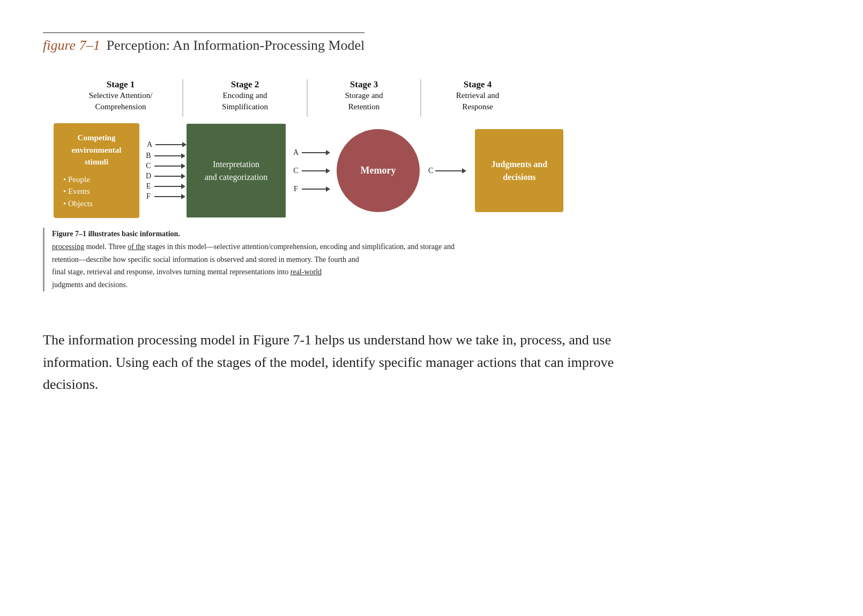  What do you see at coordinates (478, 96) in the screenshot?
I see `stage-4-header: Stage 4 Retrieval andResponse` at bounding box center [478, 96].